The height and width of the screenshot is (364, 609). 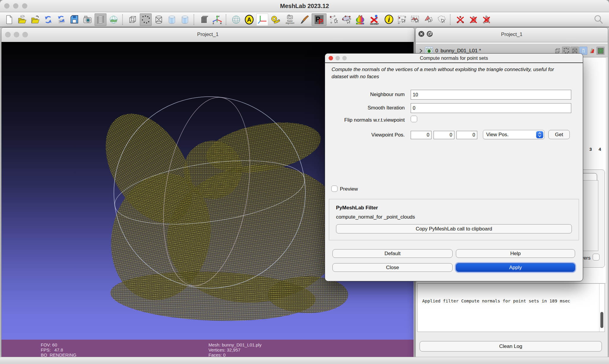 I want to click on expand-chevron-icon, so click(x=421, y=51).